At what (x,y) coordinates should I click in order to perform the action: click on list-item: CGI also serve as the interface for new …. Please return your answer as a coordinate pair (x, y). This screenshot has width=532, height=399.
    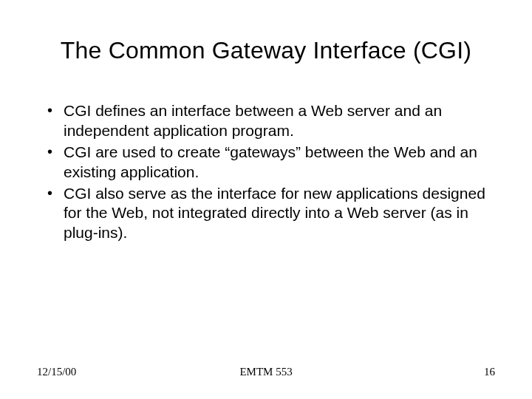
    Looking at the image, I should click on (276, 214).